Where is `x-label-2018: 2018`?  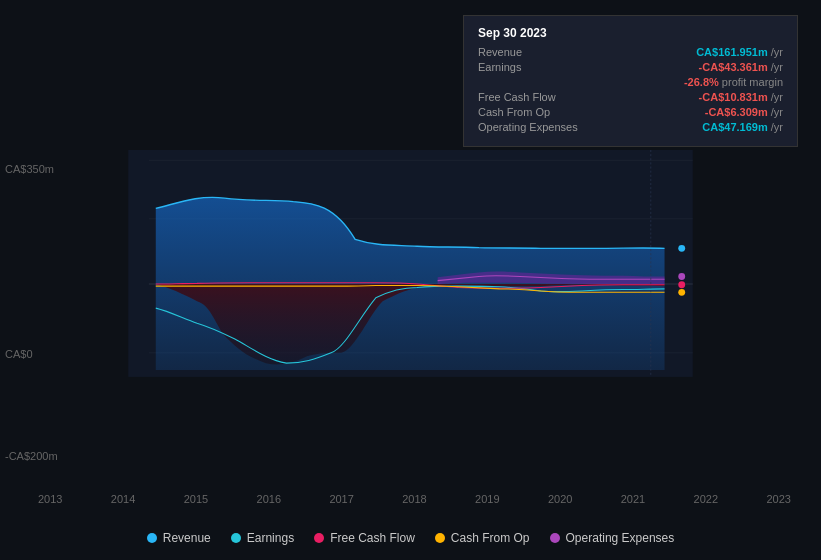 x-label-2018: 2018 is located at coordinates (414, 499).